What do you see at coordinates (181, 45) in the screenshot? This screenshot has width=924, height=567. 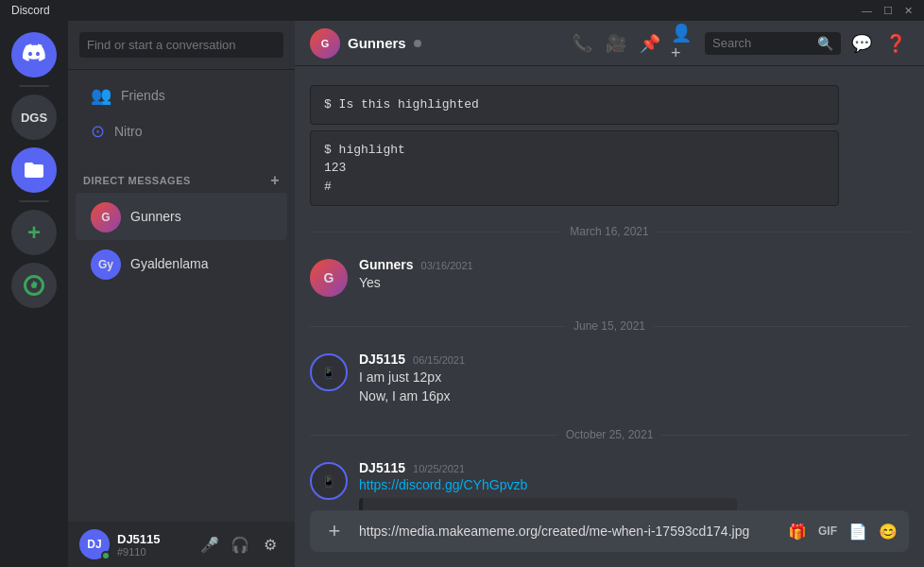 I see `dm-search-area` at bounding box center [181, 45].